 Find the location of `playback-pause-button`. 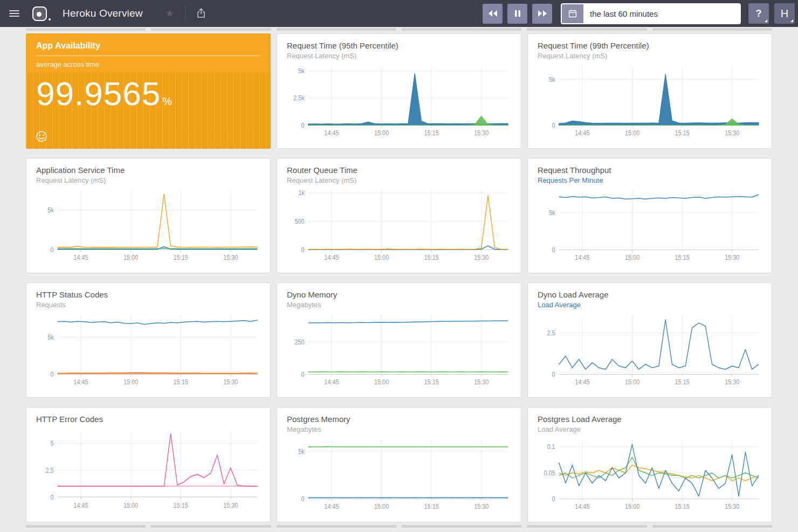

playback-pause-button is located at coordinates (518, 14).